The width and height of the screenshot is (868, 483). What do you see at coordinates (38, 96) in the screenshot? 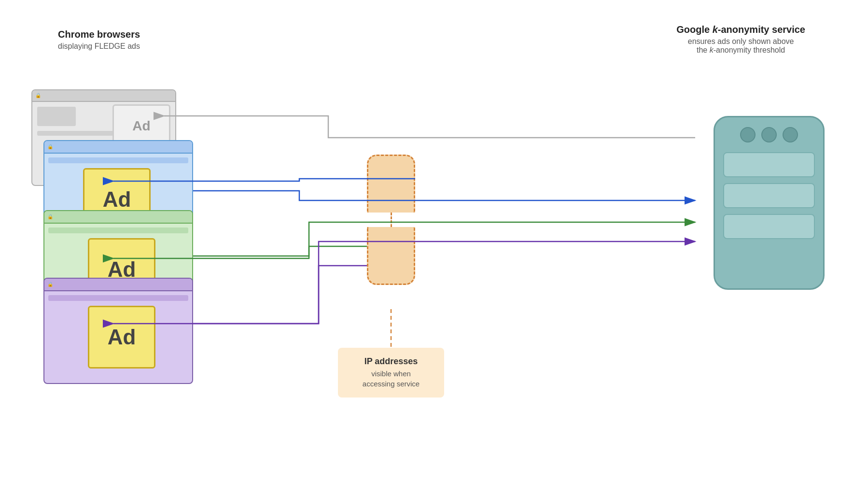
I see `lock-icon: 🔒` at bounding box center [38, 96].